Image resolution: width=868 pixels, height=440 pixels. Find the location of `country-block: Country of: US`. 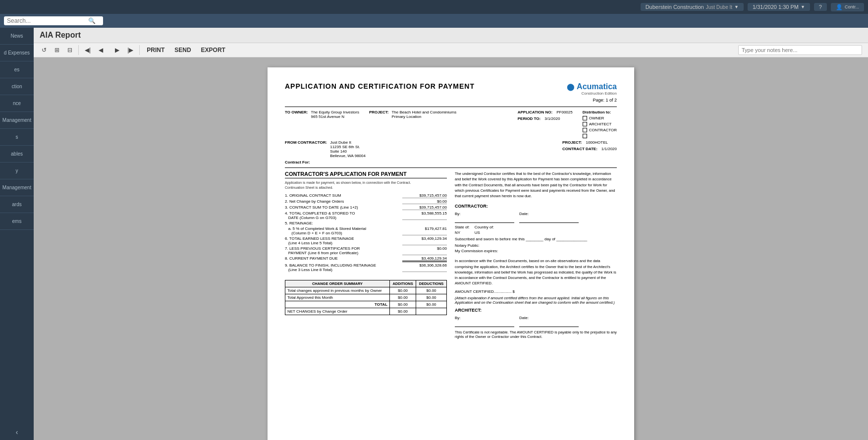

country-block: Country of: US is located at coordinates (485, 230).